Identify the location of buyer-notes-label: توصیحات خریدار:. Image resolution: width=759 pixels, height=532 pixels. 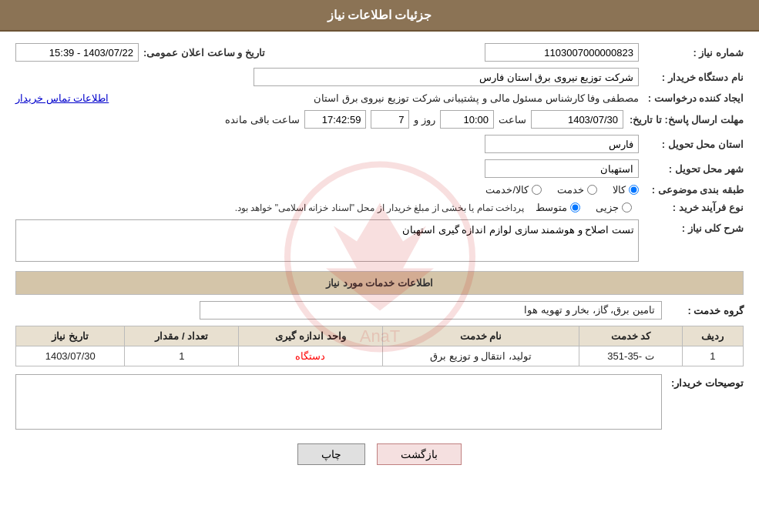
(705, 382).